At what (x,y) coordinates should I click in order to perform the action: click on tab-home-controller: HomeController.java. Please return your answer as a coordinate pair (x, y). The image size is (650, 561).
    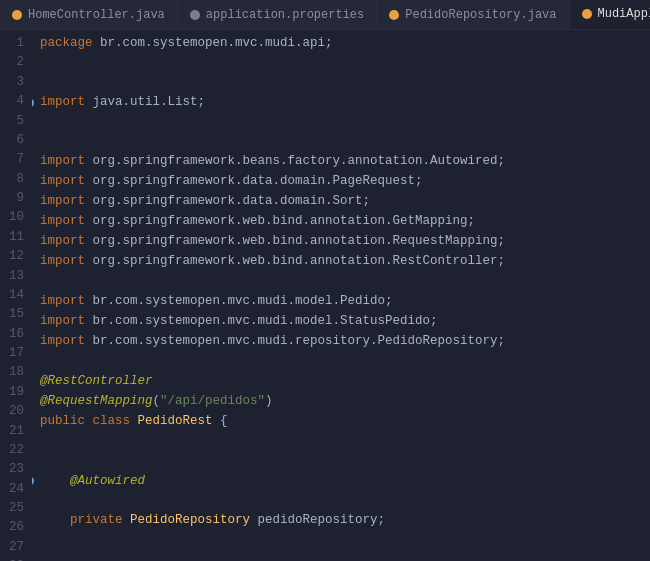
    Looking at the image, I should click on (89, 14).